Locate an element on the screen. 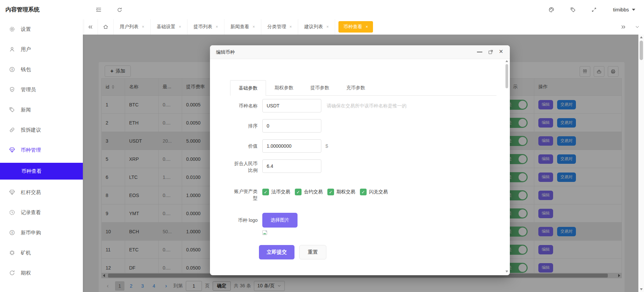 This screenshot has width=644, height=292. coin-name-input is located at coordinates (292, 106).